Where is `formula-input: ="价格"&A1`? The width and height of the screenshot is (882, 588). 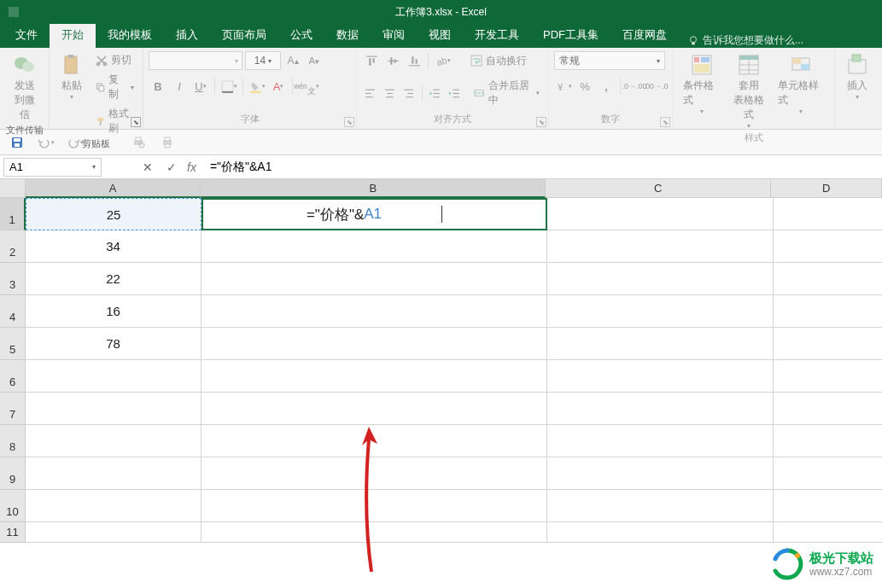 formula-input: ="价格"&A1 is located at coordinates (543, 167).